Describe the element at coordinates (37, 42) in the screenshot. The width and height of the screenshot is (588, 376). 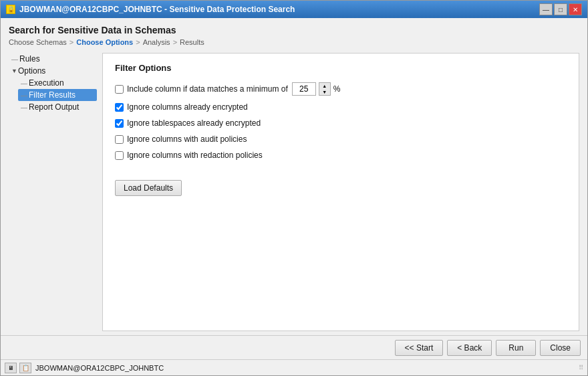
I see `breadcrumb-choose-schemas: Choose Schemas` at that location.